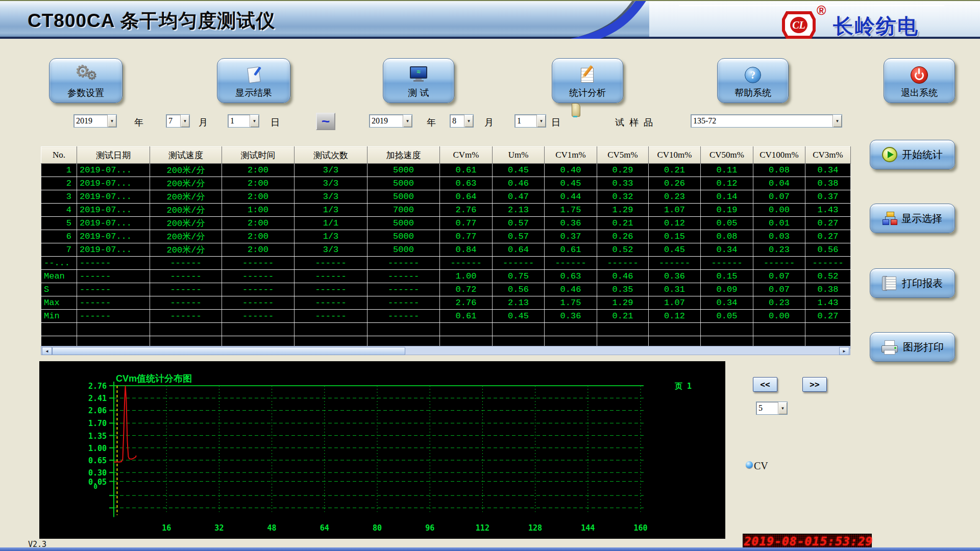  What do you see at coordinates (86, 93) in the screenshot?
I see `settings-button-label: 参数设置` at bounding box center [86, 93].